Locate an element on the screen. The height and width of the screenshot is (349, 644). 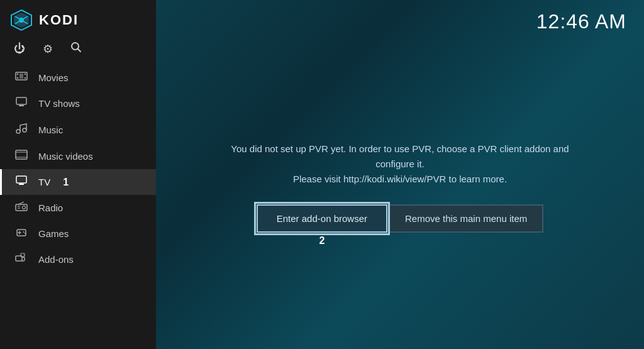
pvr-buttons-row: Enter add-on browser 2 Remove this main … is located at coordinates (400, 219).